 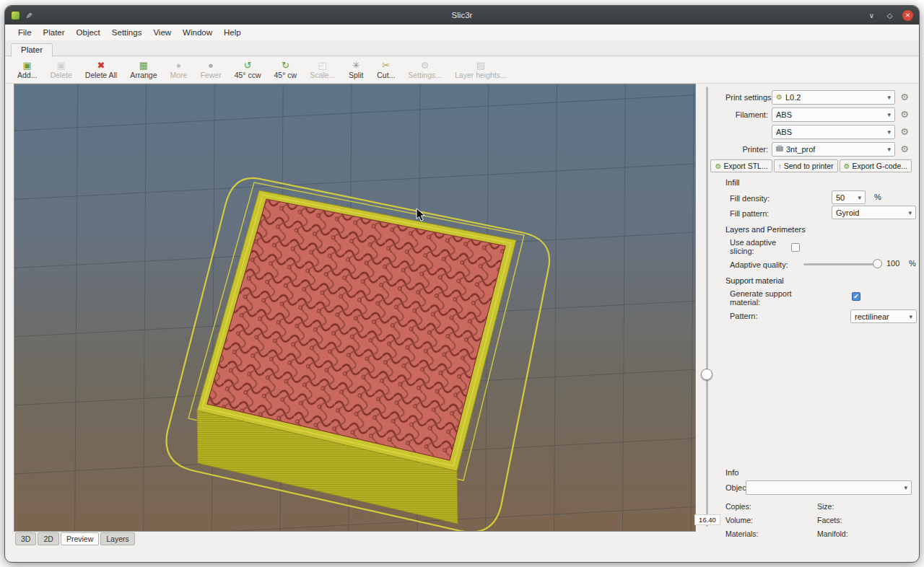 What do you see at coordinates (806, 166) in the screenshot?
I see `send-to-printer-button: ↑ Send to printer` at bounding box center [806, 166].